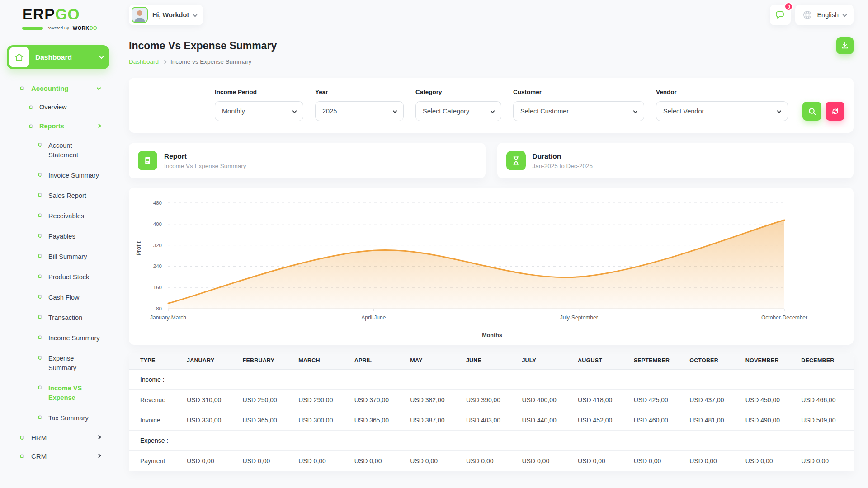 This screenshot has height=488, width=868. I want to click on sidebar-report-item: Cash Flow, so click(59, 297).